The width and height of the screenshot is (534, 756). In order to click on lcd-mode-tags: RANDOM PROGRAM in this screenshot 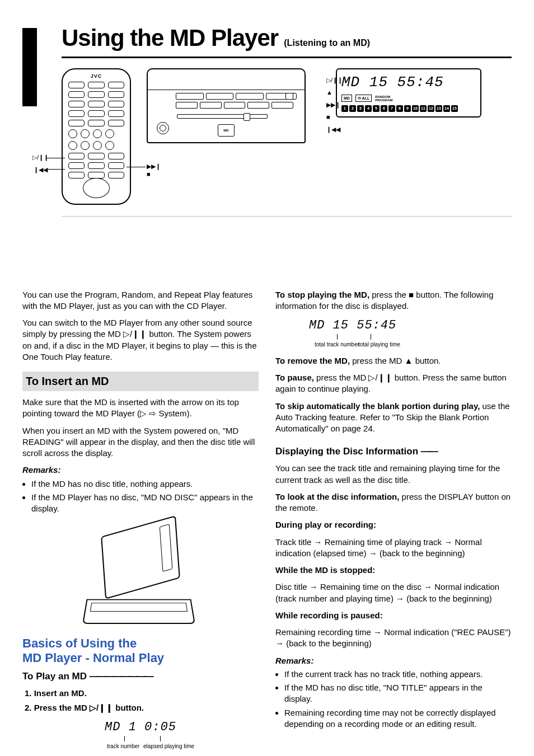, I will do `click(384, 98)`.